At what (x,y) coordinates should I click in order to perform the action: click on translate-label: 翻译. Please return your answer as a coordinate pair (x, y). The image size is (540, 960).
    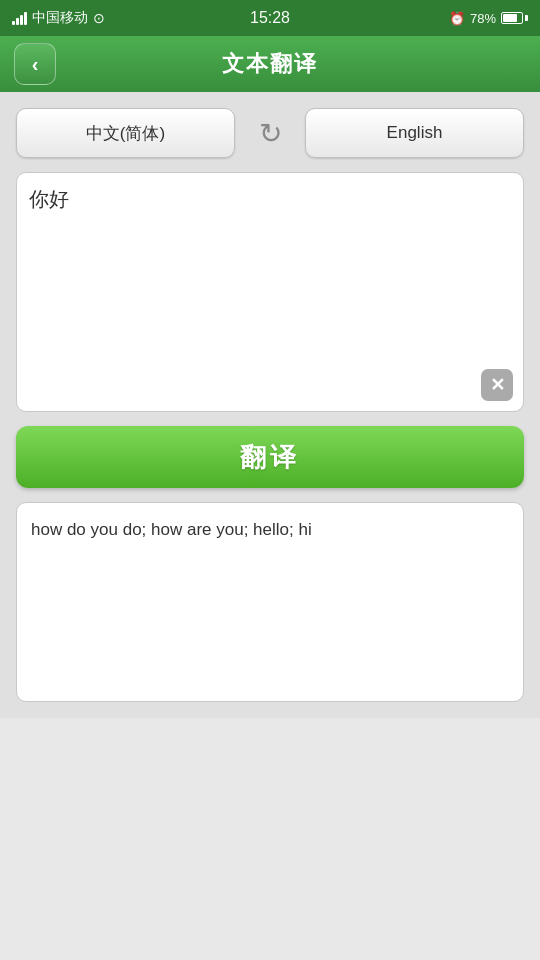
    Looking at the image, I should click on (270, 458).